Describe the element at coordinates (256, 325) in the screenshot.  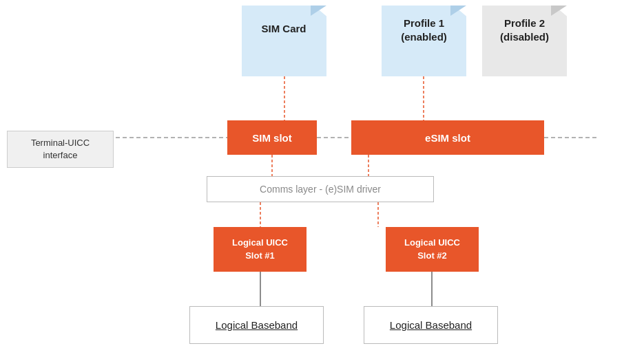
I see `logical-baseband1-label: Logical Baseband` at that location.